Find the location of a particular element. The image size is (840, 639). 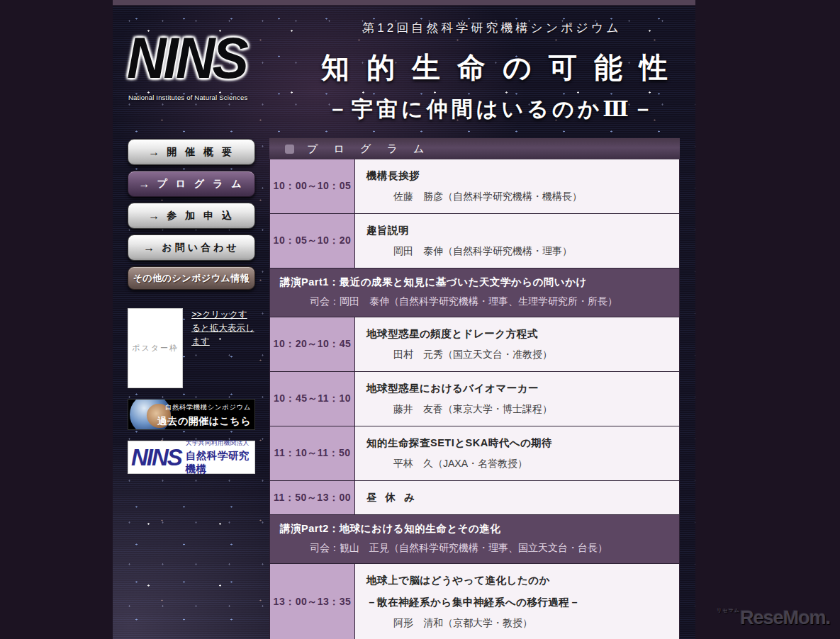

session-title-line2: －散在神経系から集中神経系への移行過程－ is located at coordinates (516, 602).